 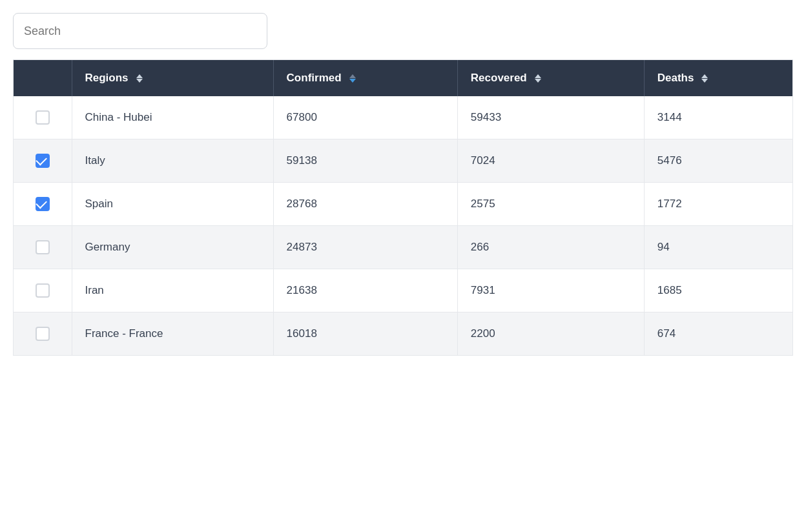 I want to click on col-header-regions: Regions, so click(x=172, y=78).